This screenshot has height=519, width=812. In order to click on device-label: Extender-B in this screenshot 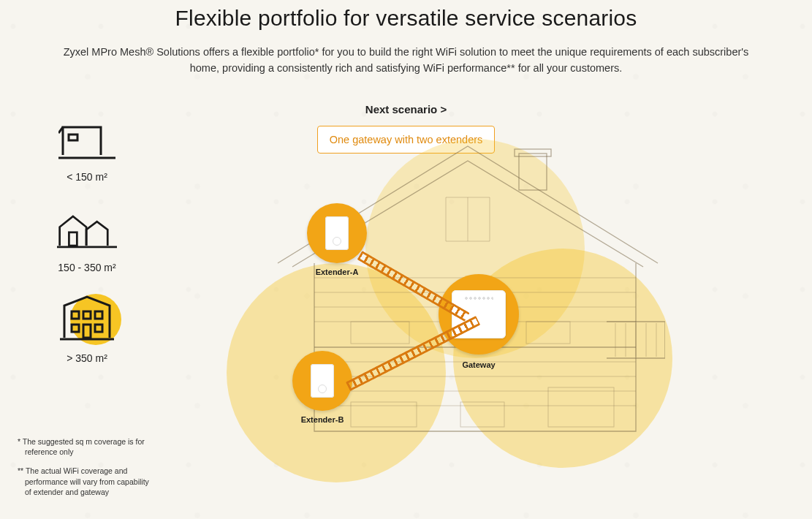, I will do `click(323, 420)`.